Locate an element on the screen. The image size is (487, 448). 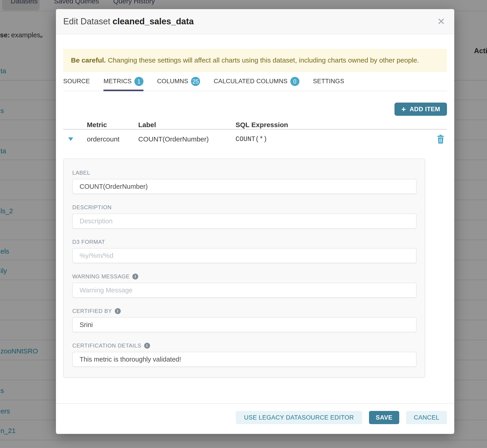
metric-name: ordercount is located at coordinates (112, 139).